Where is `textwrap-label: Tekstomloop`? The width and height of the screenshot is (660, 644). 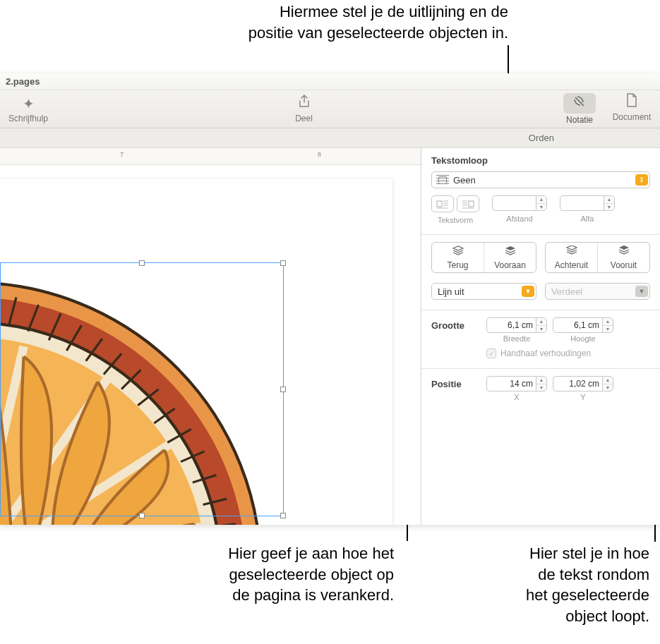 textwrap-label: Tekstomloop is located at coordinates (541, 161).